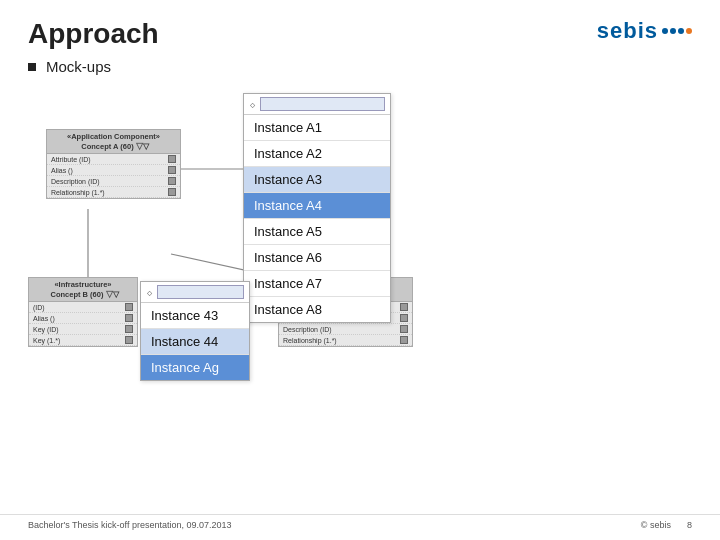 This screenshot has width=720, height=540. What do you see at coordinates (360, 62) in the screenshot?
I see `subtitle-line: Mock-ups` at bounding box center [360, 62].